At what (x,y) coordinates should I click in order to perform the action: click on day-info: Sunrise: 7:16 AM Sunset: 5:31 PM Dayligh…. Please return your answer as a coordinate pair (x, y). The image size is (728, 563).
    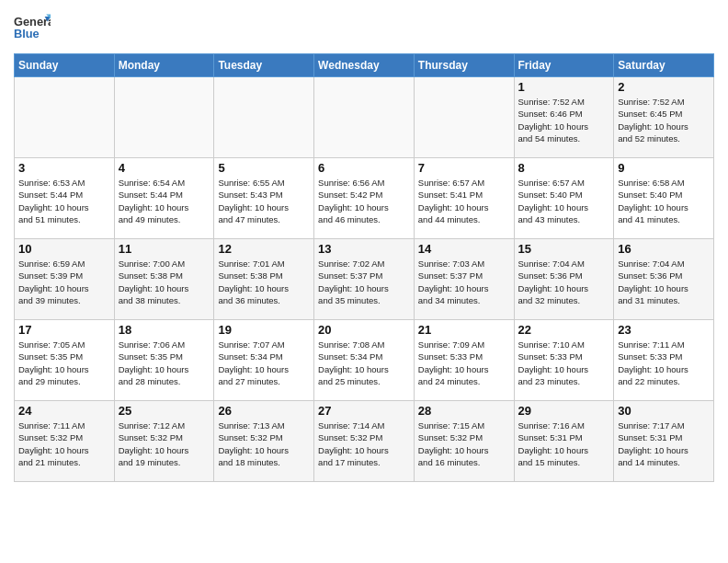
    Looking at the image, I should click on (564, 443).